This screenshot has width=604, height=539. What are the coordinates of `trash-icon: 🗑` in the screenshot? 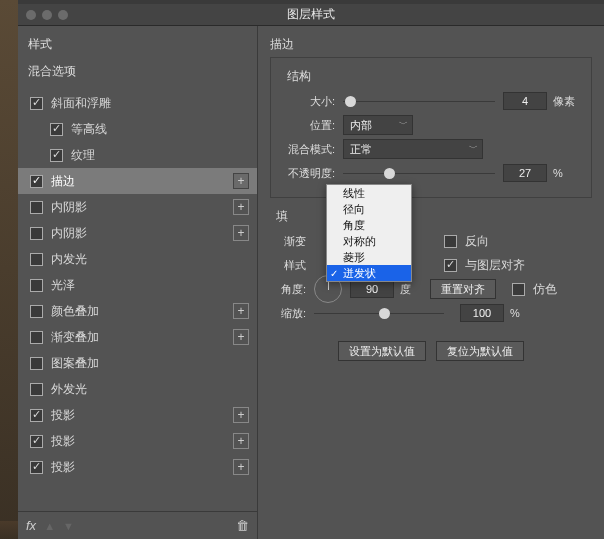 It's located at (242, 526).